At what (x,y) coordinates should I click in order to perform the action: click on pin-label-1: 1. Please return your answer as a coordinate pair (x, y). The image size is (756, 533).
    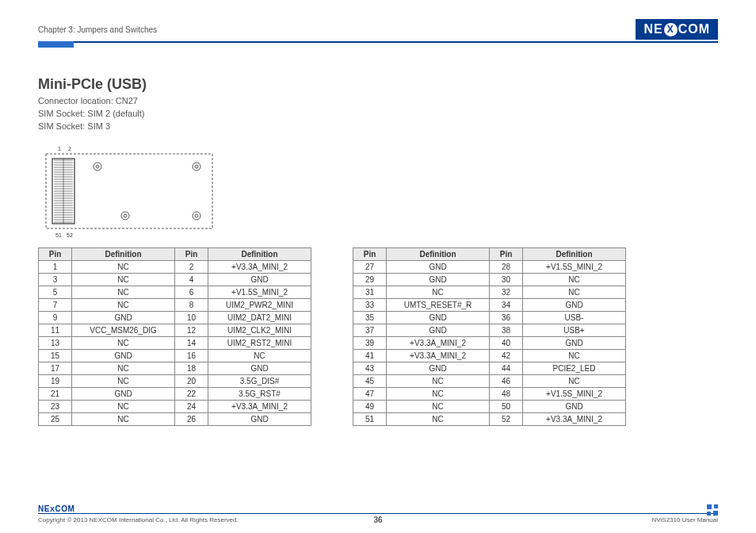
    Looking at the image, I should click on (59, 149).